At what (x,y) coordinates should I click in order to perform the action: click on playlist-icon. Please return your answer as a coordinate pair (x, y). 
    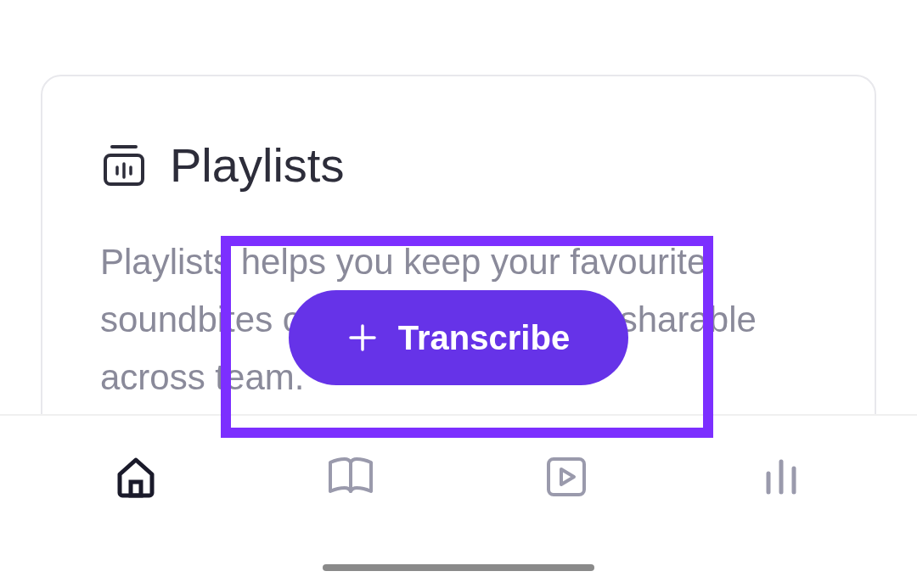
    Looking at the image, I should click on (124, 165).